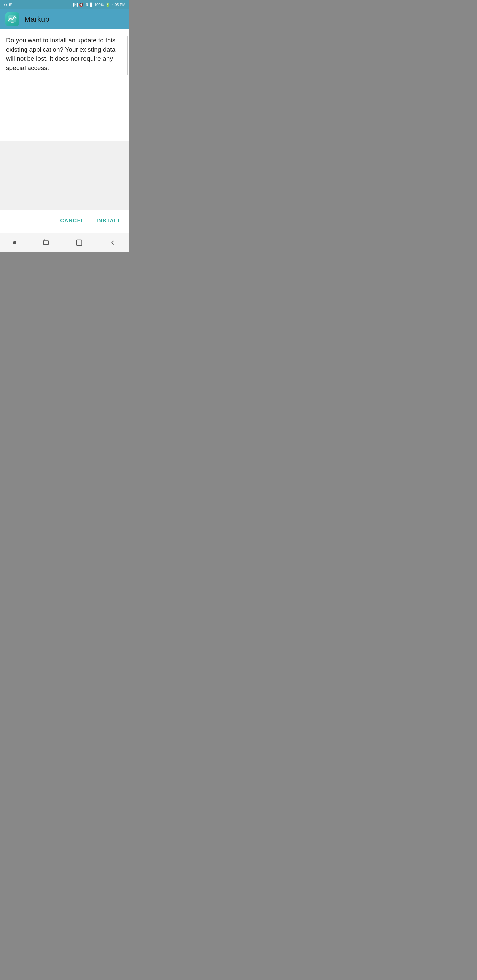 The height and width of the screenshot is (980, 477). I want to click on minus-circle-icon: ⊖, so click(5, 5).